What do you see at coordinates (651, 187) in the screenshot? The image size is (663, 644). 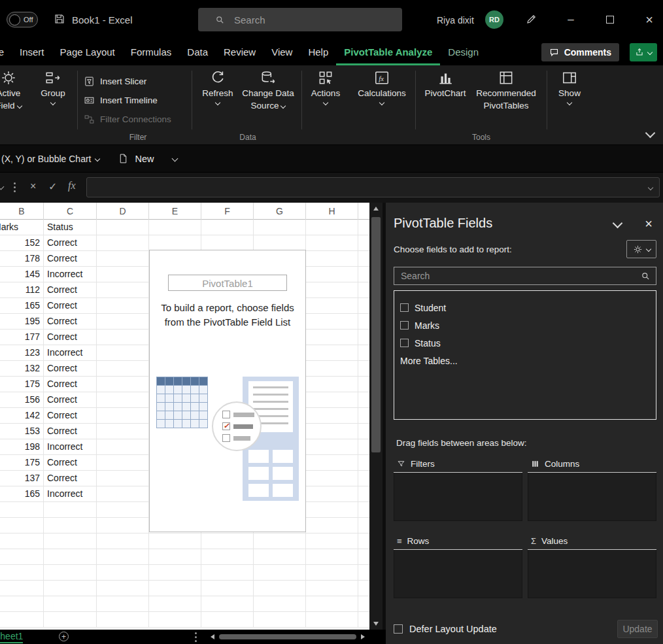 I see `expand-formula-bar-chevron` at bounding box center [651, 187].